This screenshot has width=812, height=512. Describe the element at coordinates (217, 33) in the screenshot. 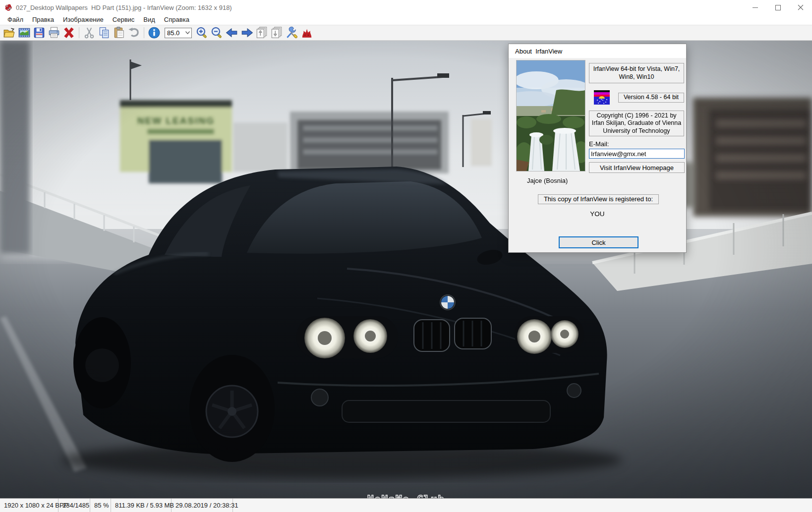

I see `zoom-out-button` at that location.